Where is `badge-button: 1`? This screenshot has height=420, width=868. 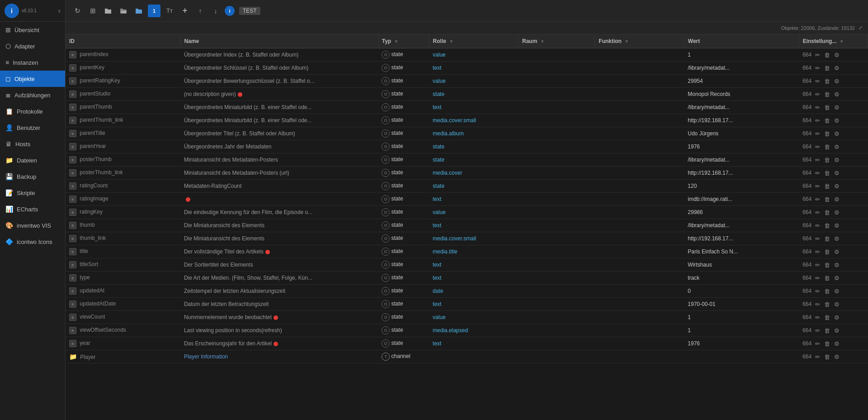 badge-button: 1 is located at coordinates (154, 11).